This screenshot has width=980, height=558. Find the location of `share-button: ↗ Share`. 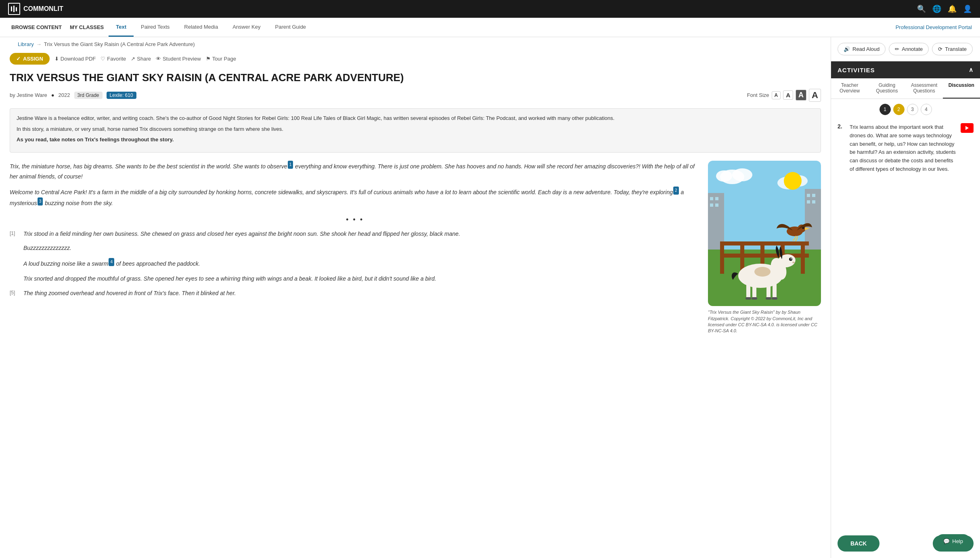

share-button: ↗ Share is located at coordinates (141, 59).